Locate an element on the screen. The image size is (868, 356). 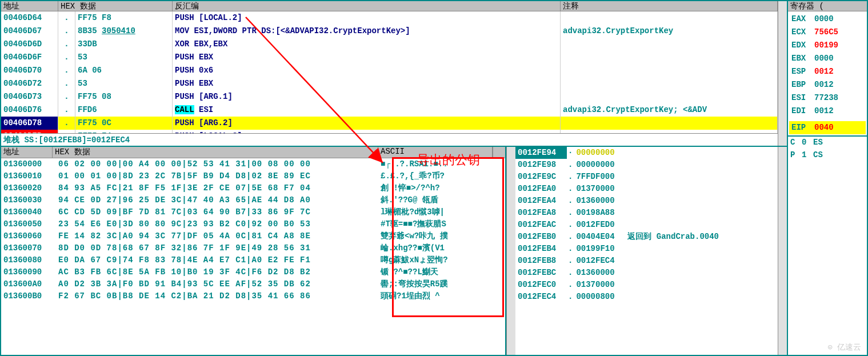
register-row: ESI77238 is located at coordinates (827, 98).